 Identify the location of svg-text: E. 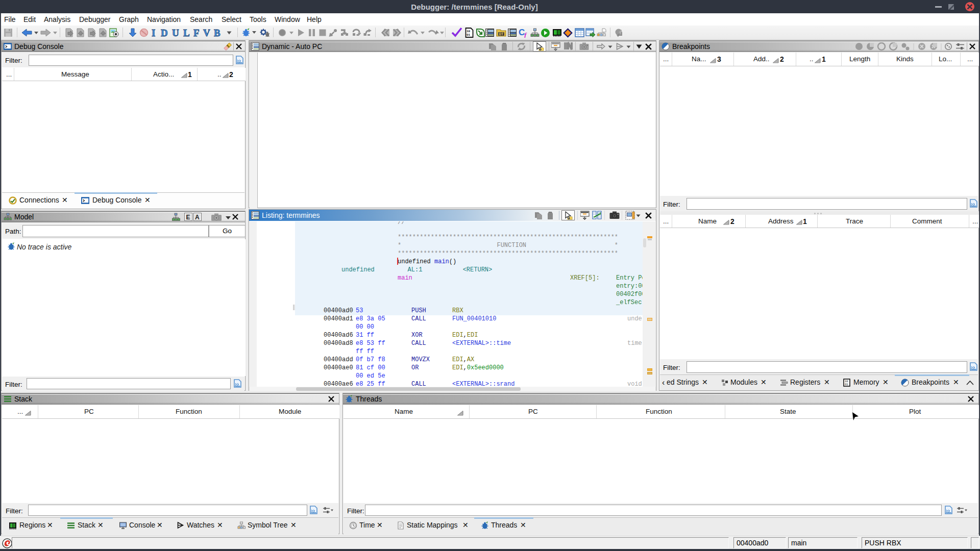
(188, 217).